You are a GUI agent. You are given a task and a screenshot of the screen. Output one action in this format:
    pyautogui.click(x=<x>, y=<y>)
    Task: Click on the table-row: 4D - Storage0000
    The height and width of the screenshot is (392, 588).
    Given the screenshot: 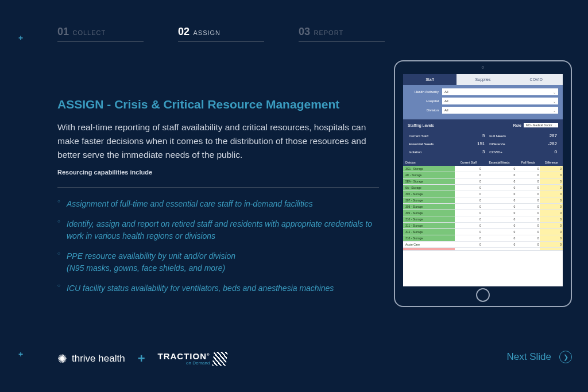 What is the action you would take?
    pyautogui.click(x=483, y=176)
    